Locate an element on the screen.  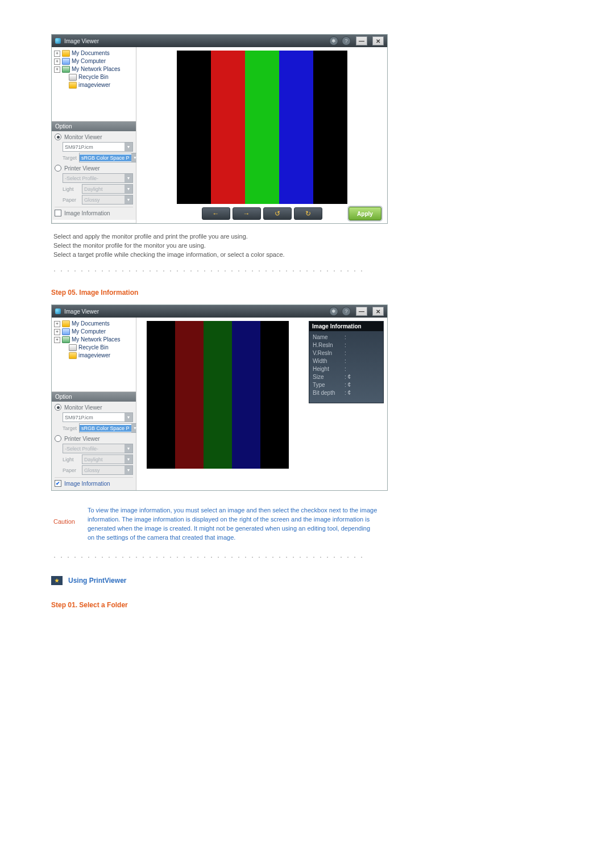
color-test-image is located at coordinates (262, 127).